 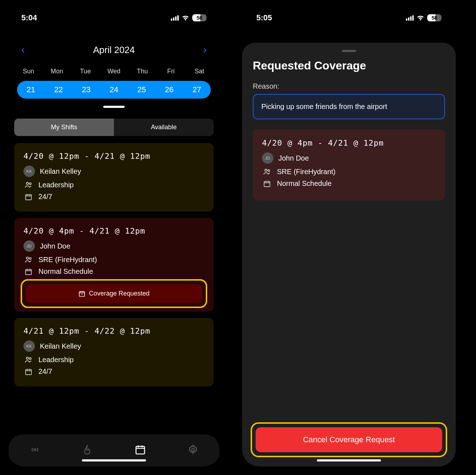 What do you see at coordinates (185, 18) in the screenshot?
I see `wifi-icon` at bounding box center [185, 18].